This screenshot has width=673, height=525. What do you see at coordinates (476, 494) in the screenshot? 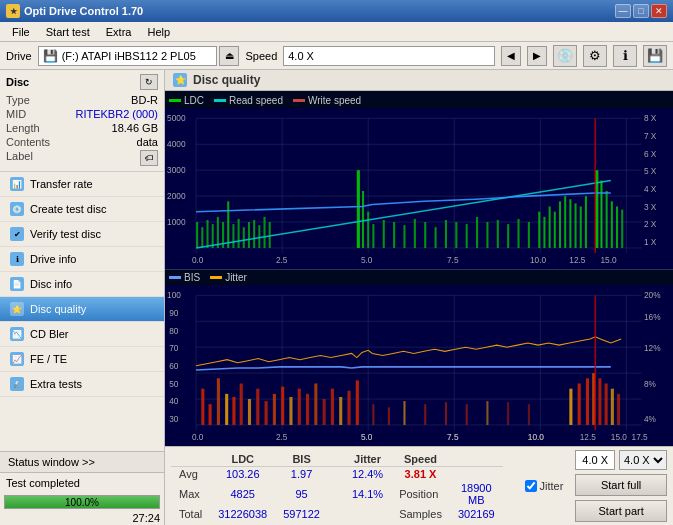
I see `position-value: 18900 MB` at bounding box center [476, 494].